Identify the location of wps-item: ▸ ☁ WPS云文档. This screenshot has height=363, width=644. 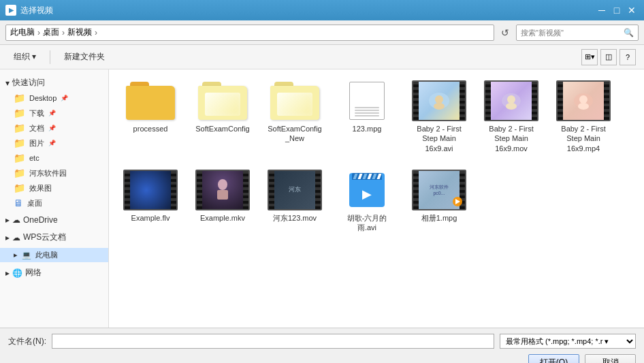
(54, 237).